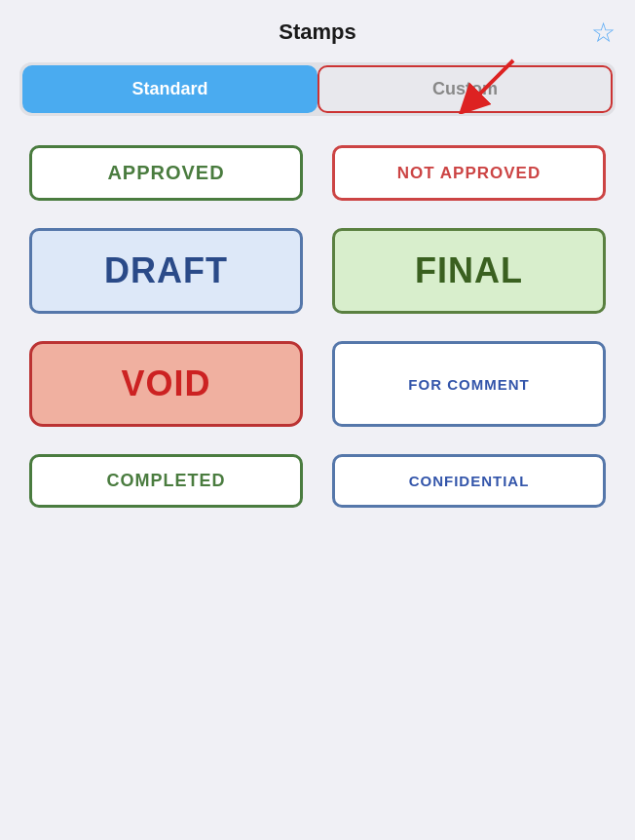 The width and height of the screenshot is (635, 840). Describe the element at coordinates (169, 90) in the screenshot. I see `tab-standard: Standard` at that location.